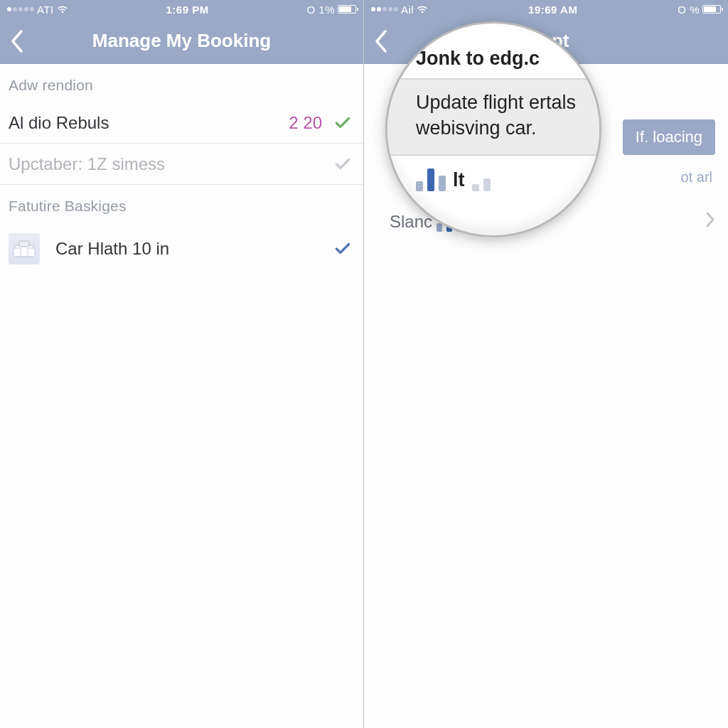 This screenshot has width=728, height=728. I want to click on status-time: 19:69 AM, so click(553, 10).